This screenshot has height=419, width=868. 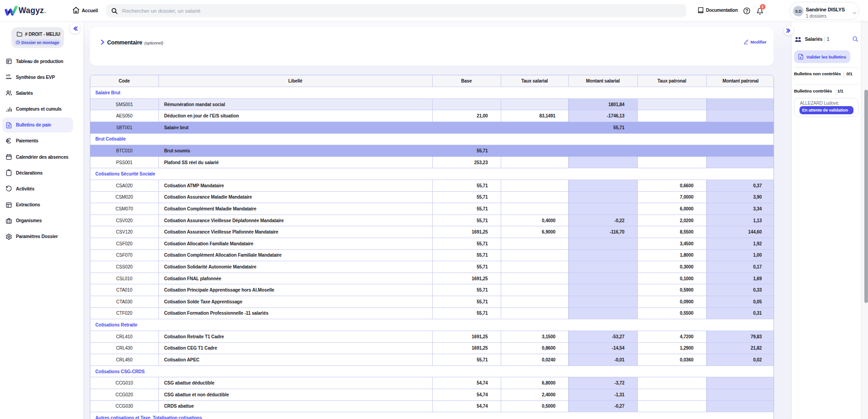 I want to click on svg-text: 123, so click(x=8, y=76).